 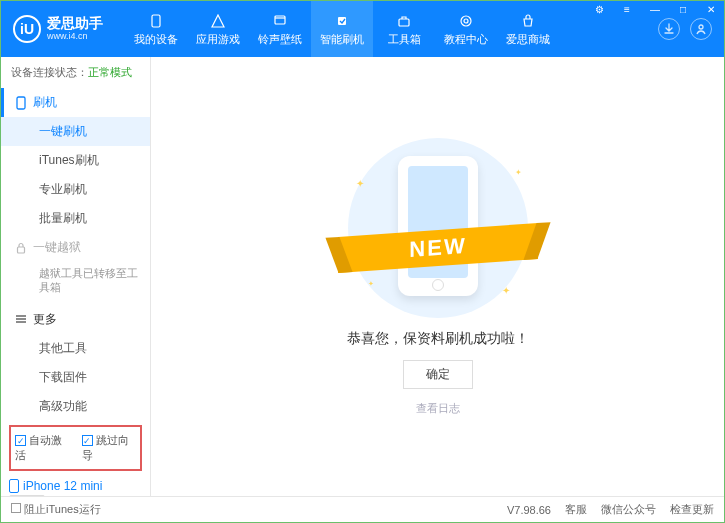 What do you see at coordinates (438, 408) in the screenshot?
I see `view-log-link: 查看日志` at bounding box center [438, 408].